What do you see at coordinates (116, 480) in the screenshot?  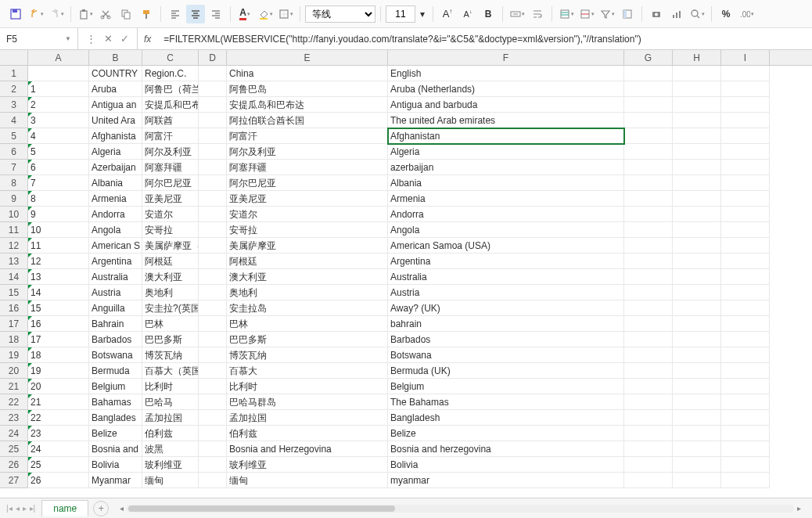 I see `cell: Myanmar` at bounding box center [116, 480].